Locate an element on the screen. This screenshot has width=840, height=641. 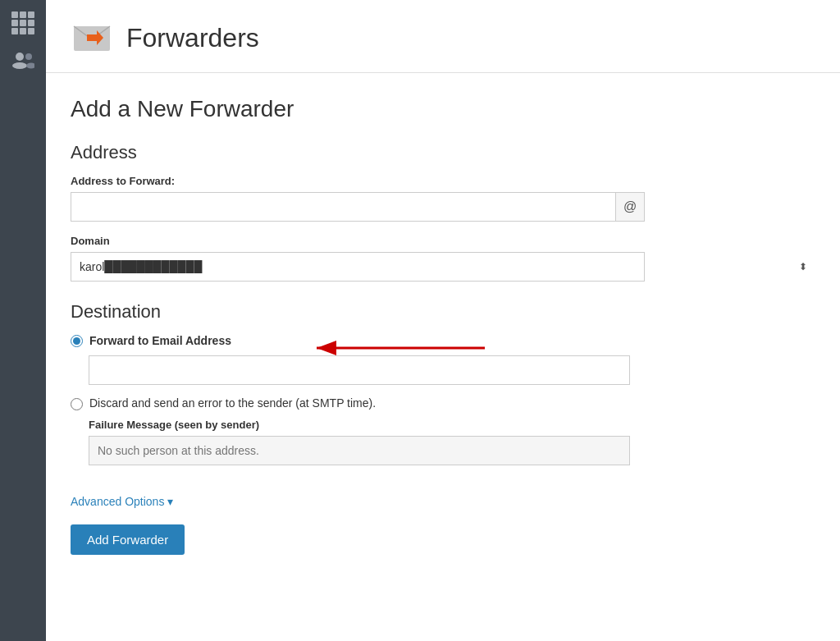
discard-radio is located at coordinates (77, 404).